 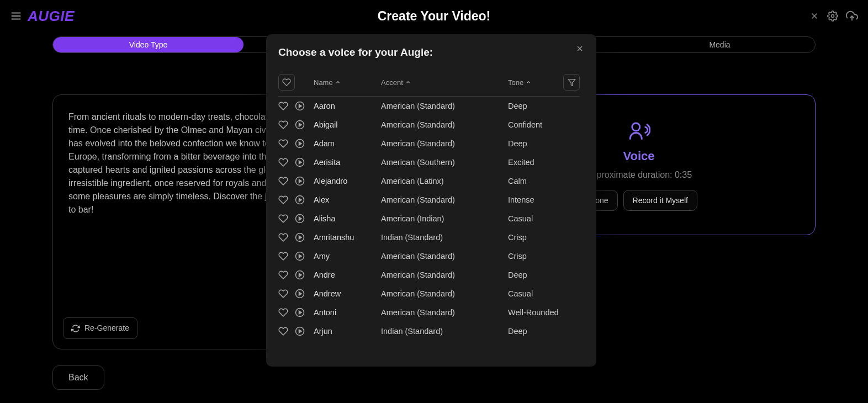 I want to click on modal-title: Choose a voice for your Augie:, so click(x=437, y=57).